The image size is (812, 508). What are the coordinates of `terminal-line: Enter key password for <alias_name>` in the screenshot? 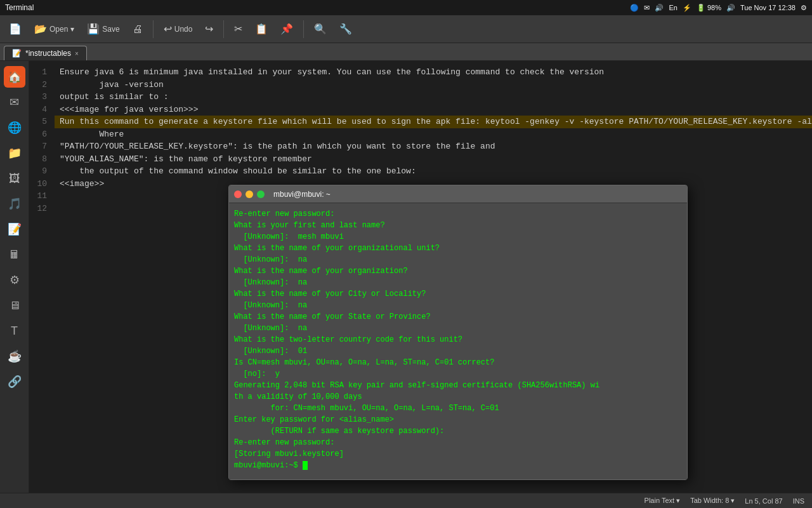 It's located at (458, 420).